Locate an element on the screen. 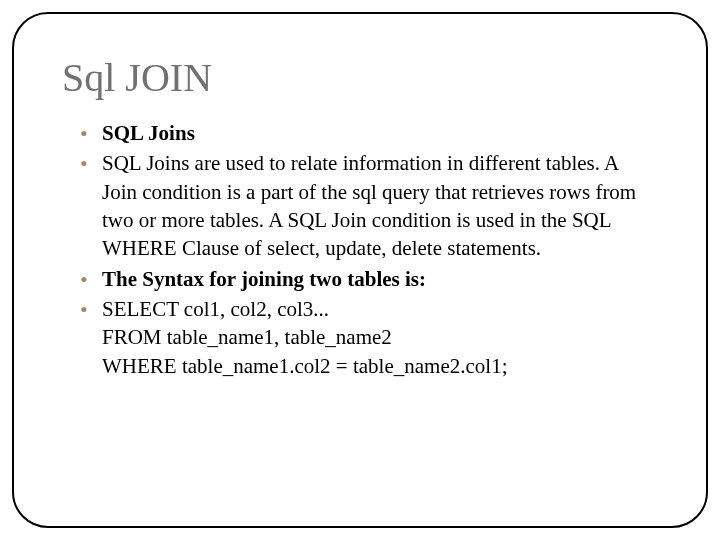 The width and height of the screenshot is (720, 540). list-item: SELECT col1, col2, col3... FROM table_na… is located at coordinates (369, 338).